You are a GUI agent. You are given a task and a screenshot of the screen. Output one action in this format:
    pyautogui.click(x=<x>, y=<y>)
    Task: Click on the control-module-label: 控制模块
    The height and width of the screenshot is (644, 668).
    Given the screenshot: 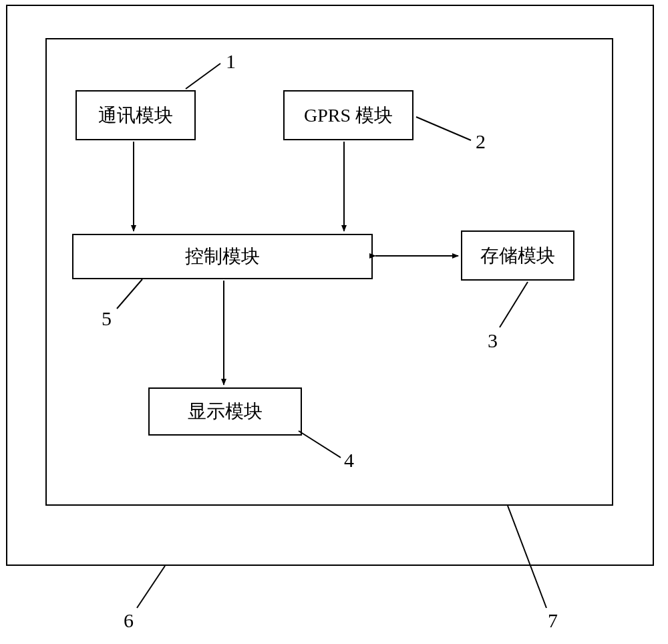 What is the action you would take?
    pyautogui.click(x=222, y=257)
    